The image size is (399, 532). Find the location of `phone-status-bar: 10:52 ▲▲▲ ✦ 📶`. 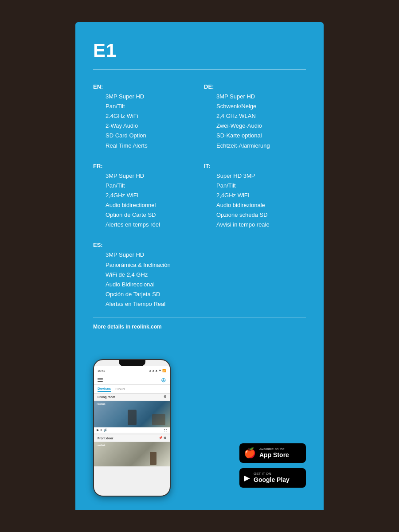

phone-status-bar: 10:52 ▲▲▲ ✦ 📶 is located at coordinates (132, 371).